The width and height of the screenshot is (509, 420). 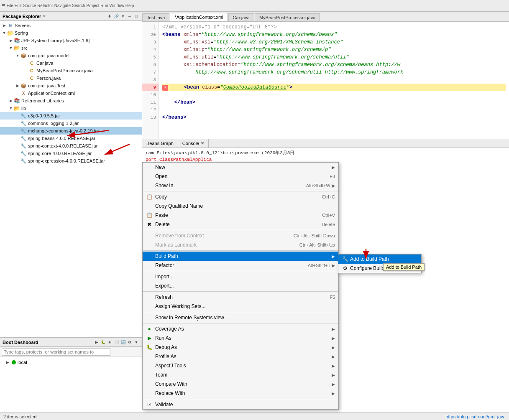 What do you see at coordinates (23, 131) in the screenshot?
I see `mchange-jar-icon: 🔧` at bounding box center [23, 131].